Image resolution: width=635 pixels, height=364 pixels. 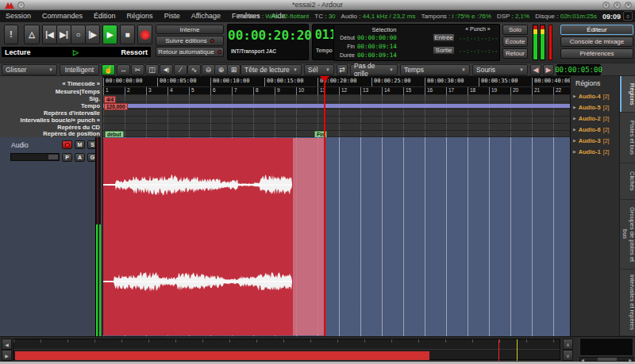 What do you see at coordinates (627, 235) in the screenshot?
I see `tab-groupes-de-pistes-et-bus: Groupes de pistes et bus` at bounding box center [627, 235].